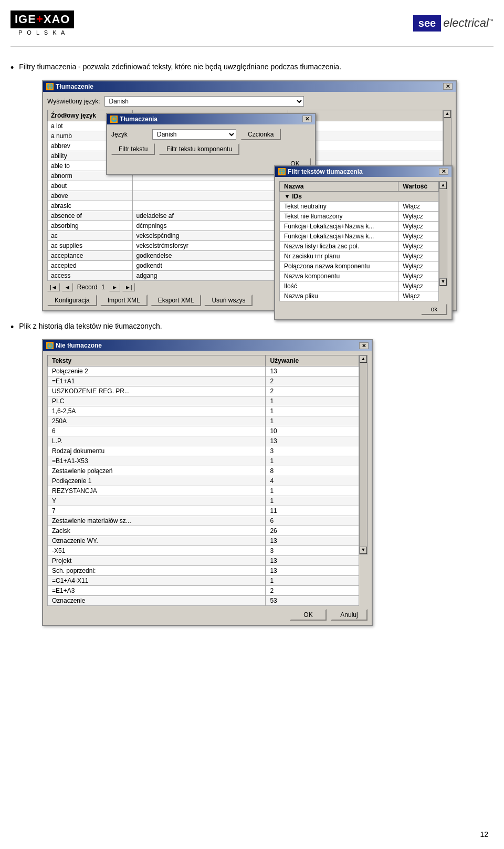 This screenshot has width=504, height=849. I want to click on filter-component-btn: Filtr tekstu komponentu, so click(200, 149).